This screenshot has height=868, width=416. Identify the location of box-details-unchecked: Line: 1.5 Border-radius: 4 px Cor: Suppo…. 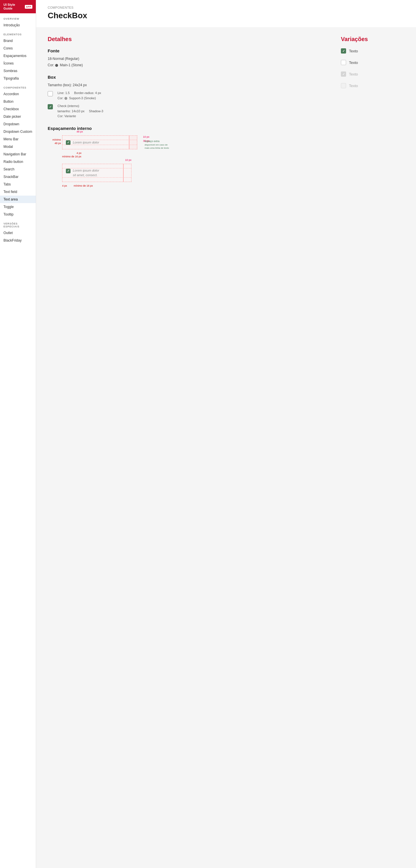
(79, 96).